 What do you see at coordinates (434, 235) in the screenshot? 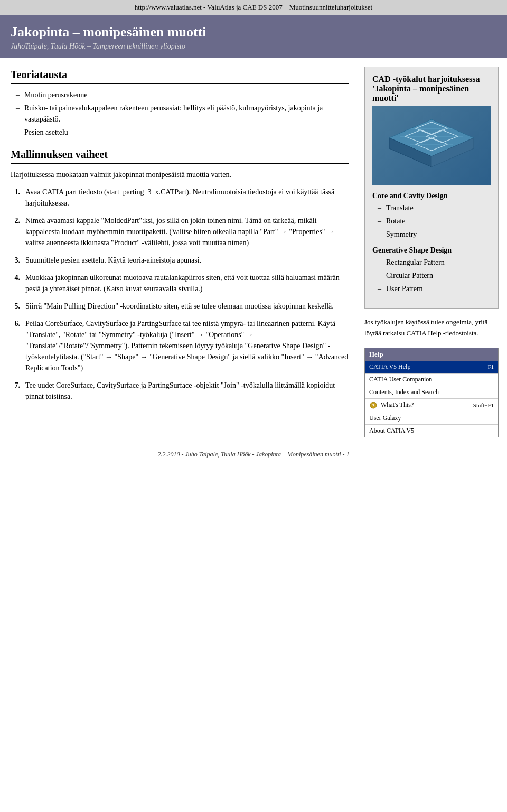
I see `list-item: Symmetry` at bounding box center [434, 235].